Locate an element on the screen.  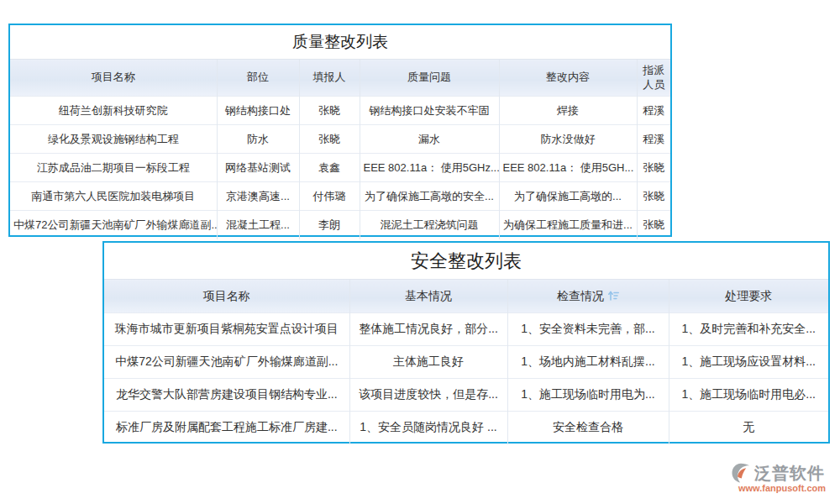
fanpu-logo-icon is located at coordinates (741, 473).